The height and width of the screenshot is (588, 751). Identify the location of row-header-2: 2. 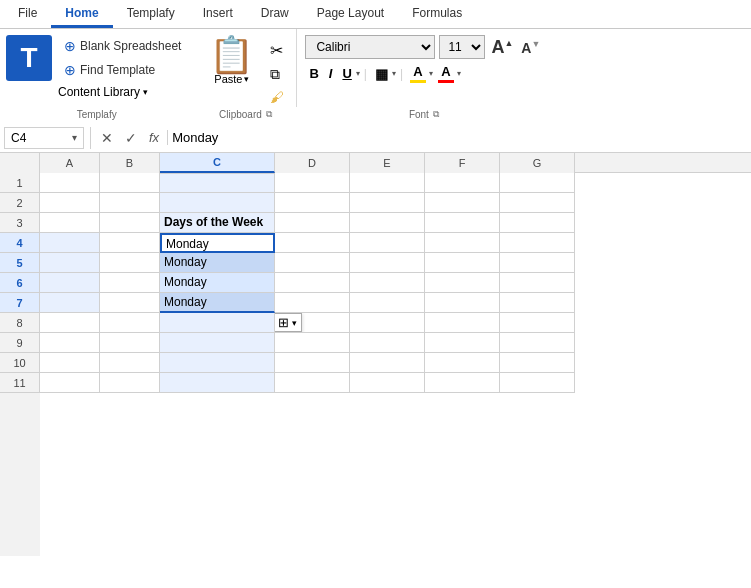
(20, 203).